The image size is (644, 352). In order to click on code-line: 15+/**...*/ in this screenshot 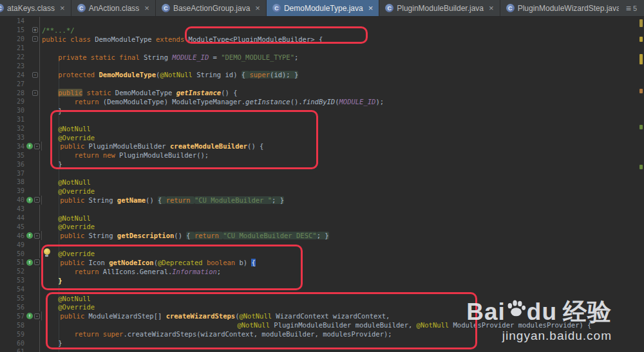, I will do `click(322, 30)`.